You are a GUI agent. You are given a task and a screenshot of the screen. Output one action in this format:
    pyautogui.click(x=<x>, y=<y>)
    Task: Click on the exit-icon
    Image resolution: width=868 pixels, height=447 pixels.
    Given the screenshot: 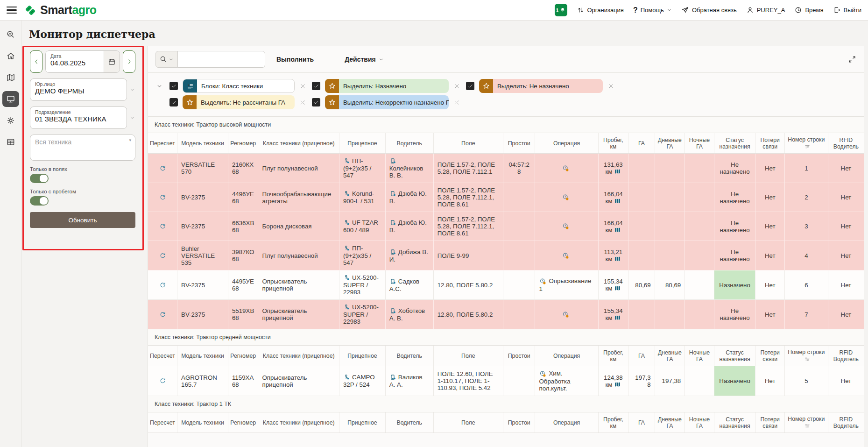 What is the action you would take?
    pyautogui.click(x=837, y=10)
    